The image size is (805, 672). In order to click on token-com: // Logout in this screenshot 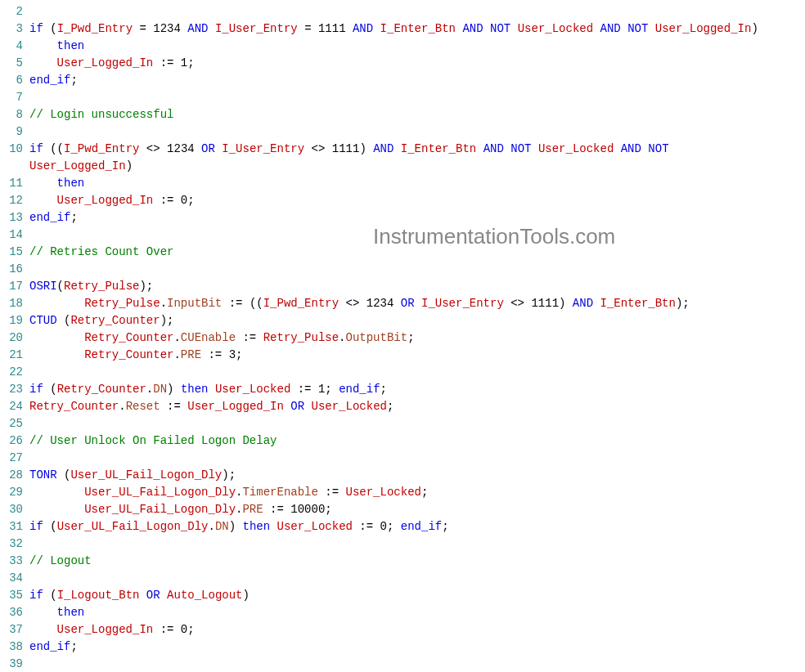, I will do `click(61, 561)`.